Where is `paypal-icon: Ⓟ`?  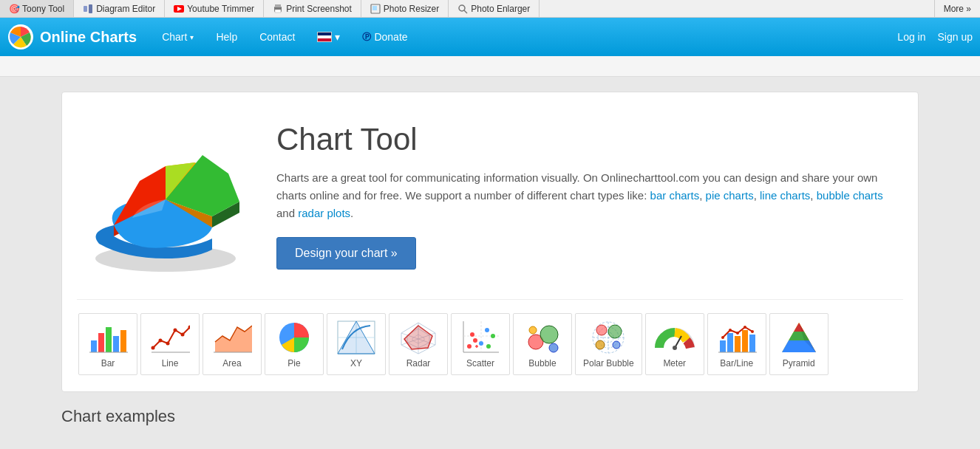
paypal-icon: Ⓟ is located at coordinates (367, 37).